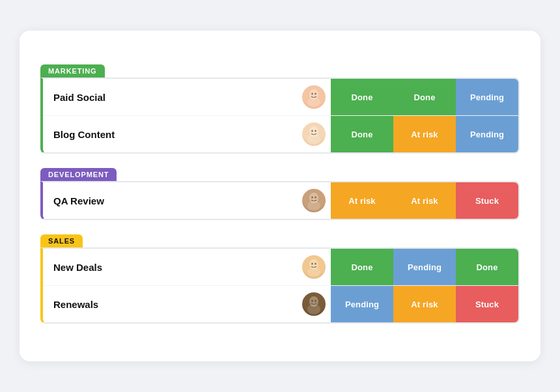 The image size is (560, 392). I want to click on table-row: New Deals DonePendingDone, so click(281, 267).